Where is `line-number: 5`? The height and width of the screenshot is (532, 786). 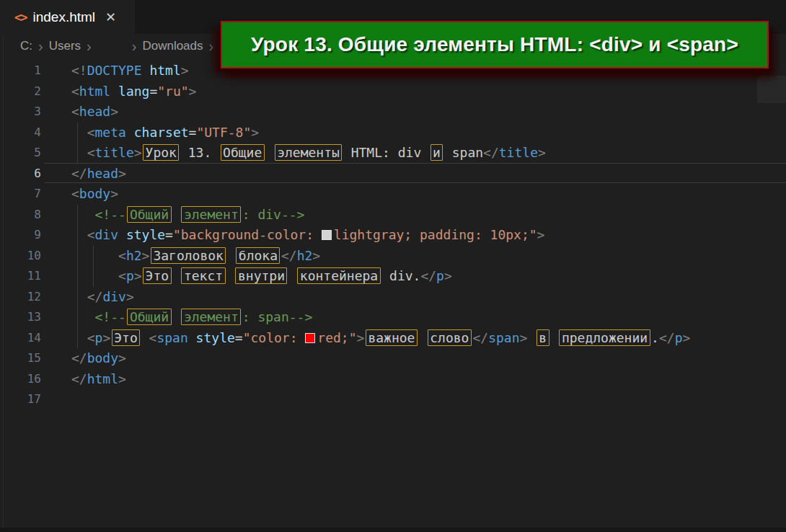
line-number: 5 is located at coordinates (20, 153).